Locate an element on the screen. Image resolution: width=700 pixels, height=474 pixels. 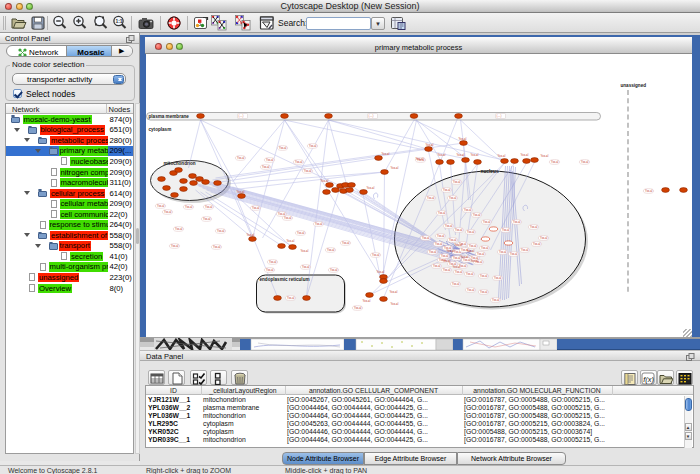
svg-text: plasma membrane is located at coordinates (168, 116).